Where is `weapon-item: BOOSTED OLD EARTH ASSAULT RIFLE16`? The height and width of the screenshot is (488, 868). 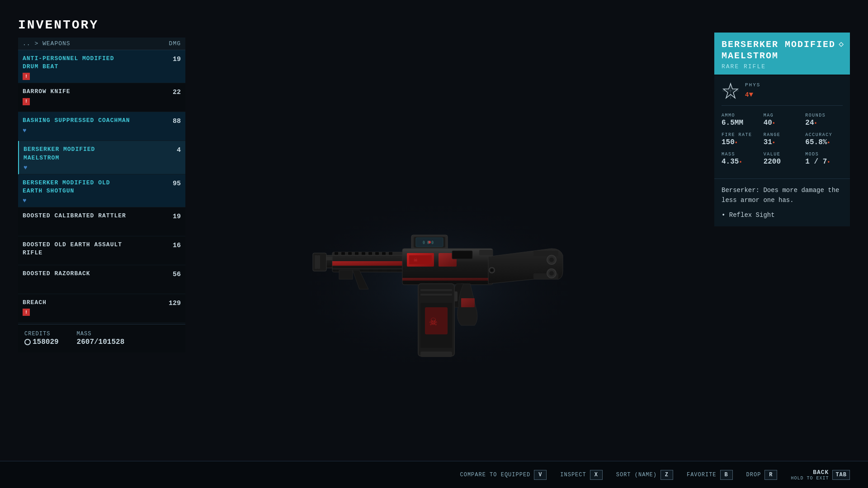
weapon-item: BOOSTED OLD EARTH ASSAULT RIFLE16 is located at coordinates (102, 251).